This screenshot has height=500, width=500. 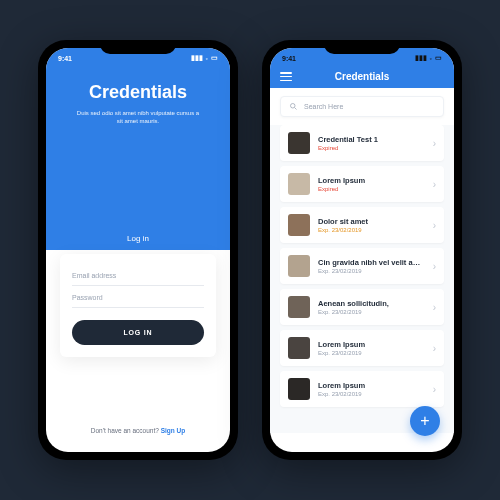 I want to click on list-item: Cin gravida nibh vel velit auctorExp. 23…, so click(x=362, y=266).